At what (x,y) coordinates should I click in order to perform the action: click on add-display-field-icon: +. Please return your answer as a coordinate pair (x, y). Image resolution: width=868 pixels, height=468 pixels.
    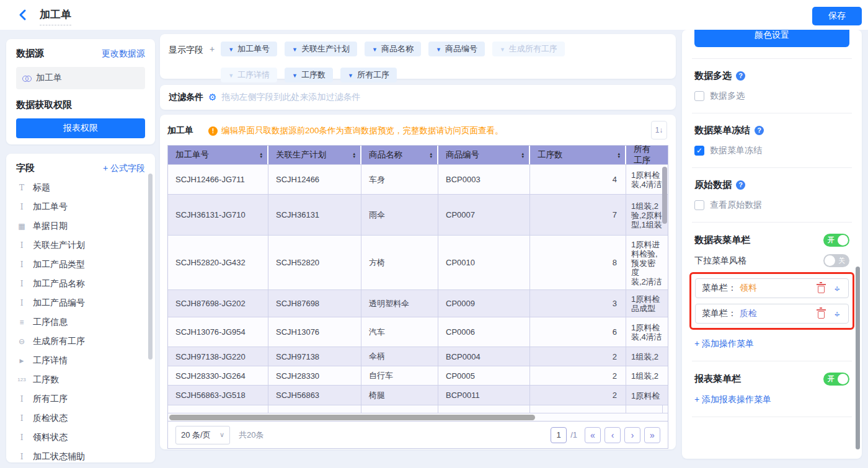
    Looking at the image, I should click on (212, 49).